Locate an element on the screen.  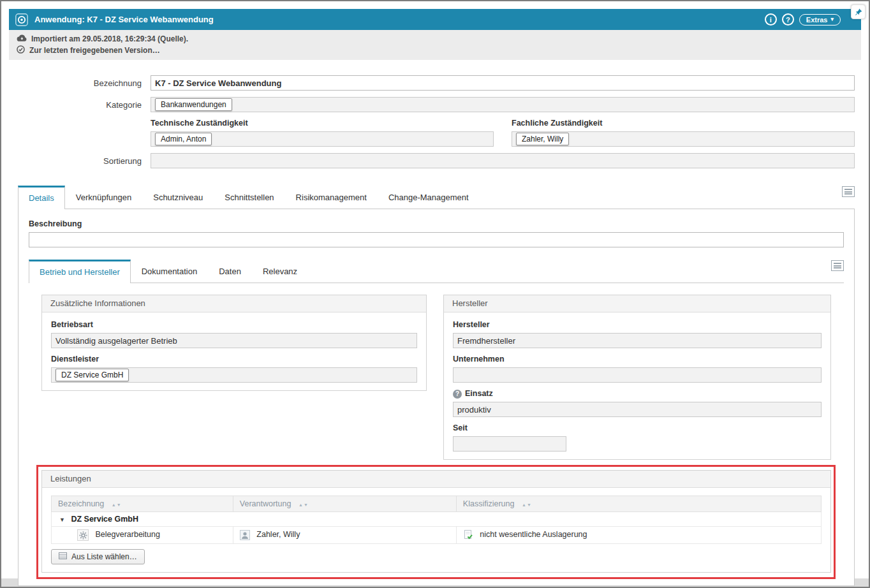
fachliche-zustaendigkeit-label: Fachliche Zuständigkeit is located at coordinates (683, 124).